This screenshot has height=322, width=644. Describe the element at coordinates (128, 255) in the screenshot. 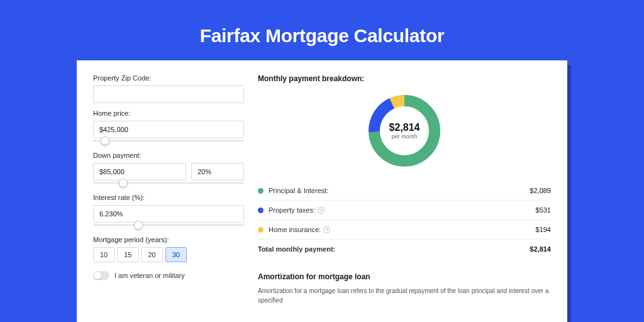

I see `period-option-15: 15` at that location.